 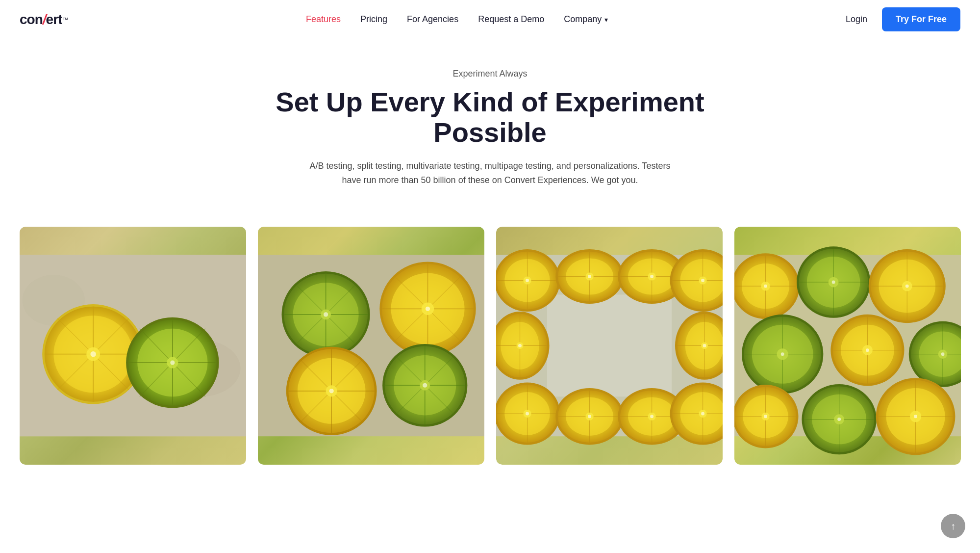 I want to click on nav-company: Company ▾, so click(x=586, y=20).